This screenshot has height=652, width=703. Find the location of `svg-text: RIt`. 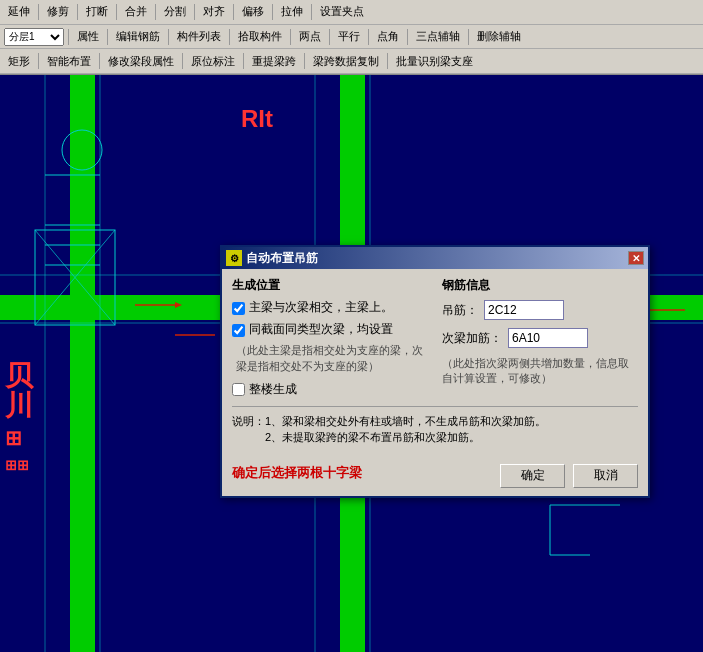

svg-text: RIt is located at coordinates (257, 118).